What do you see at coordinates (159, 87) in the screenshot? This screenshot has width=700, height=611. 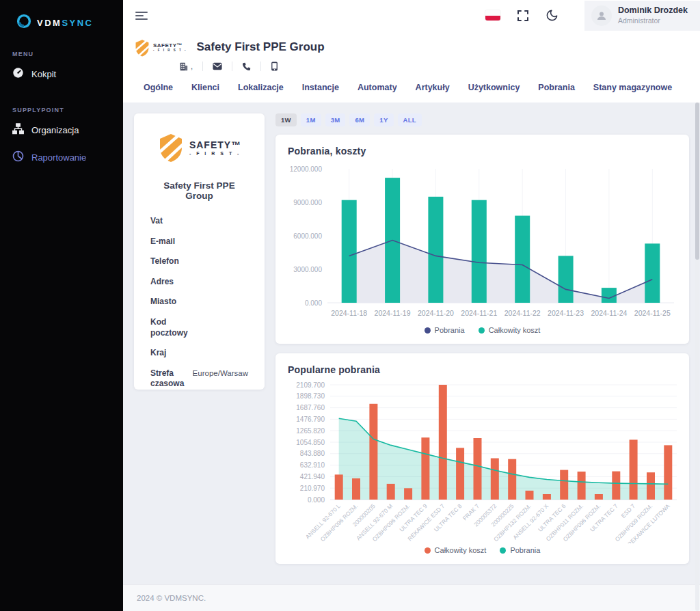 I see `tab-ogólne: Ogólne` at bounding box center [159, 87].